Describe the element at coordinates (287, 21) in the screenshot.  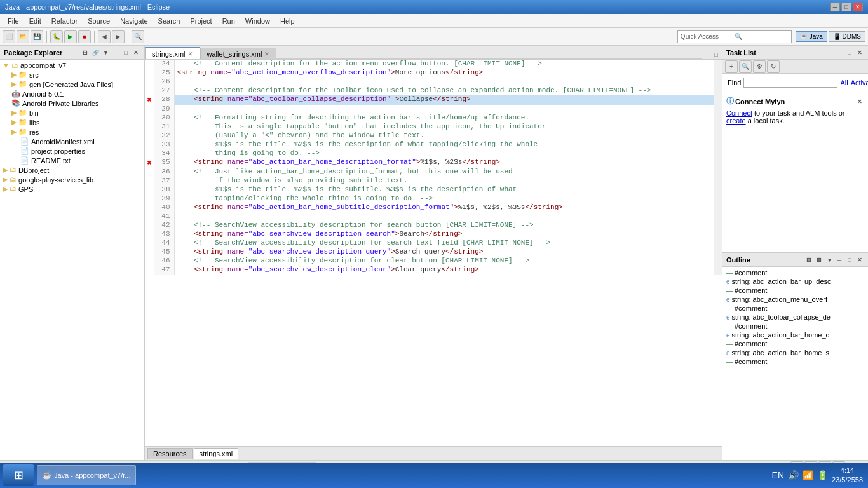
I see `menu-help: Help` at that location.